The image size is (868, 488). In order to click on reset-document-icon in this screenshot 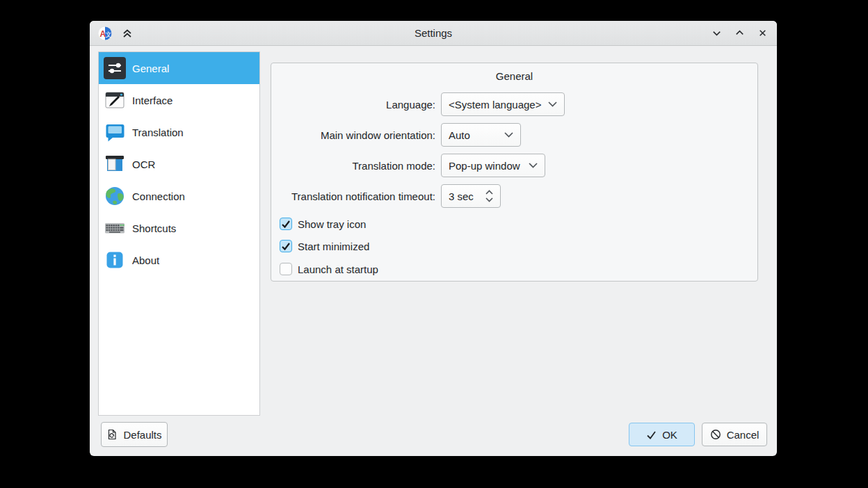, I will do `click(112, 434)`.